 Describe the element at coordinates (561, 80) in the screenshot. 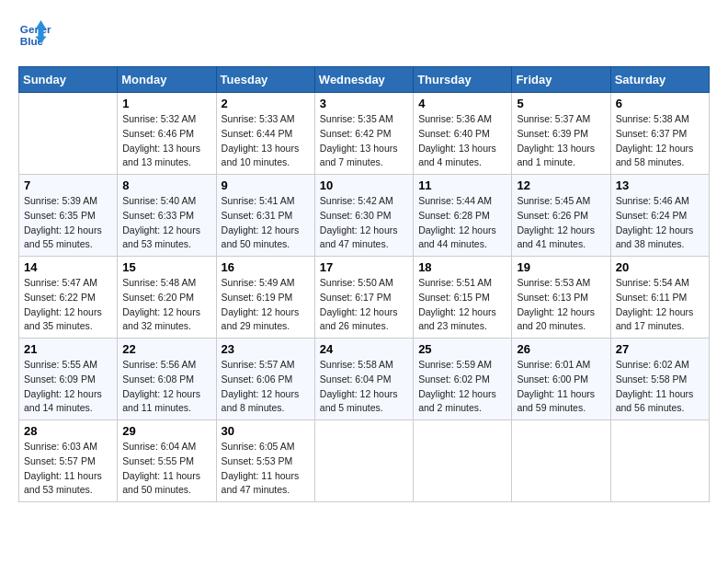

I see `weekday-header: Friday` at that location.